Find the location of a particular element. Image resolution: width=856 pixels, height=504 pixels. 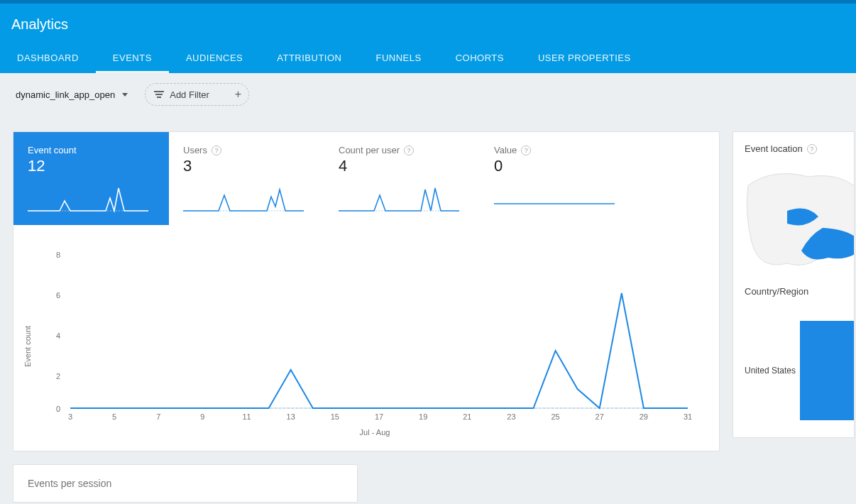

country-row: United States is located at coordinates (799, 371).